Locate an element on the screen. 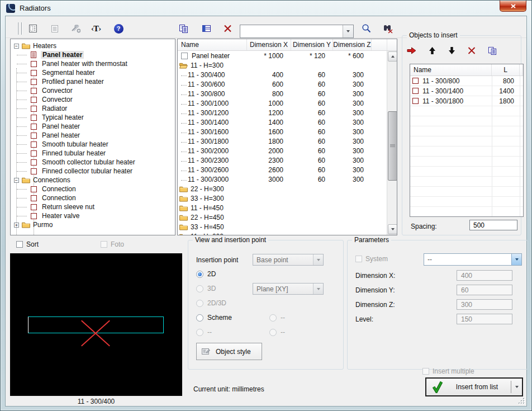 The height and width of the screenshot is (411, 532). table-row: Panel heater* 1000* 120* 600 is located at coordinates (283, 56).